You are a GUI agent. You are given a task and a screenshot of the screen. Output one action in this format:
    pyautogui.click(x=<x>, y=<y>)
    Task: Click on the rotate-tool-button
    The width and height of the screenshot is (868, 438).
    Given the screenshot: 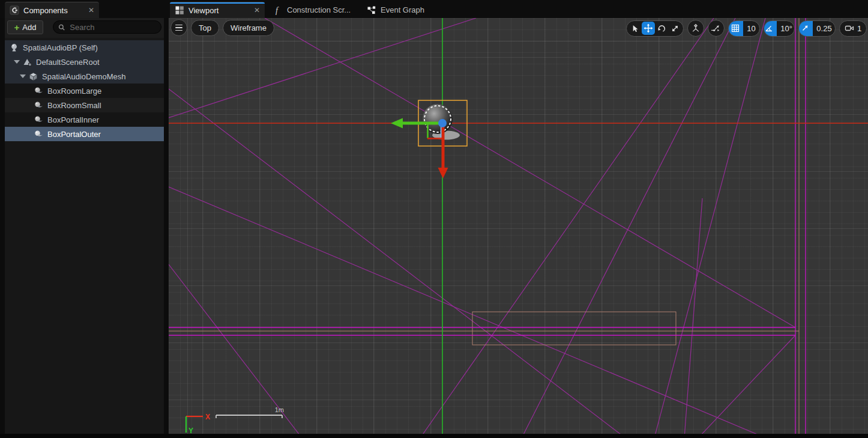 What is the action you would take?
    pyautogui.click(x=662, y=28)
    